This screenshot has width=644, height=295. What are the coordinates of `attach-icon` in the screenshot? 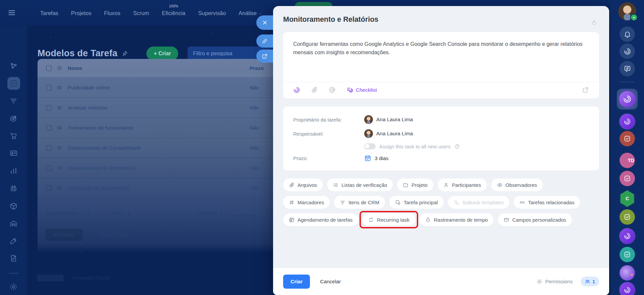 It's located at (314, 90).